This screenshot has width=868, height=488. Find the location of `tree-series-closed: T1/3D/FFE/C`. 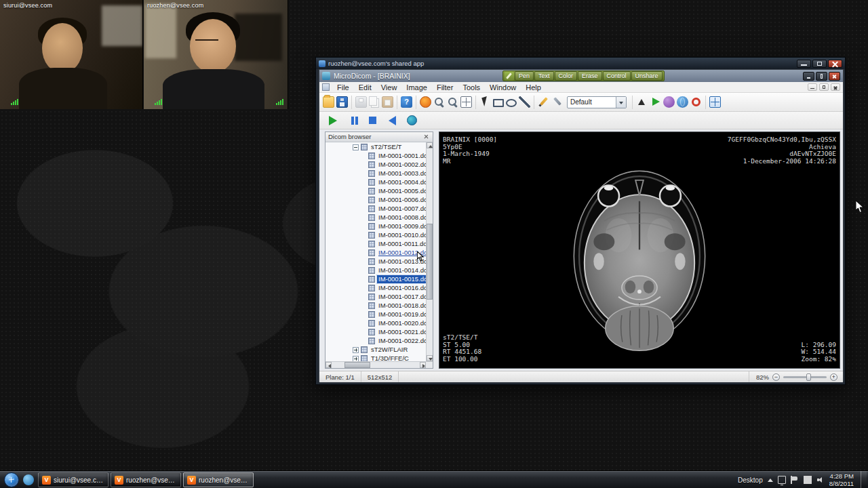

tree-series-closed: T1/3D/FFE/C is located at coordinates (379, 358).